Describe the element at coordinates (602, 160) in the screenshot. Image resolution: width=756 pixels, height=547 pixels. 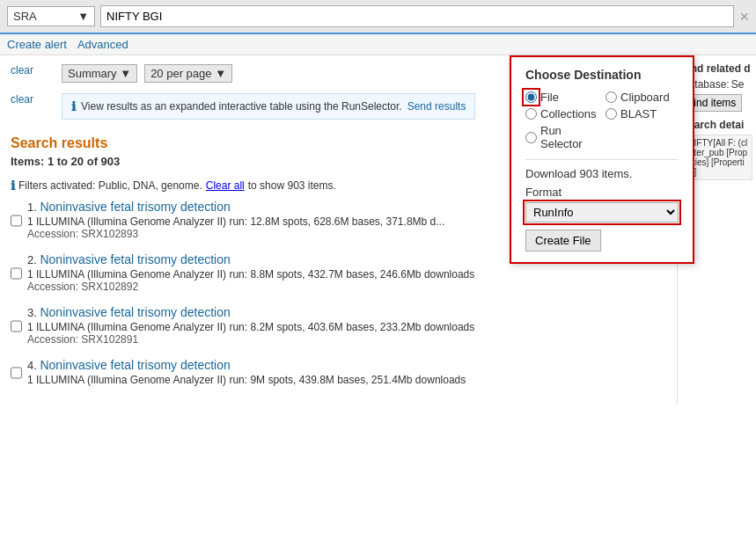
I see `popup-overlay: Choose Destination File Clipboard Collec…` at that location.